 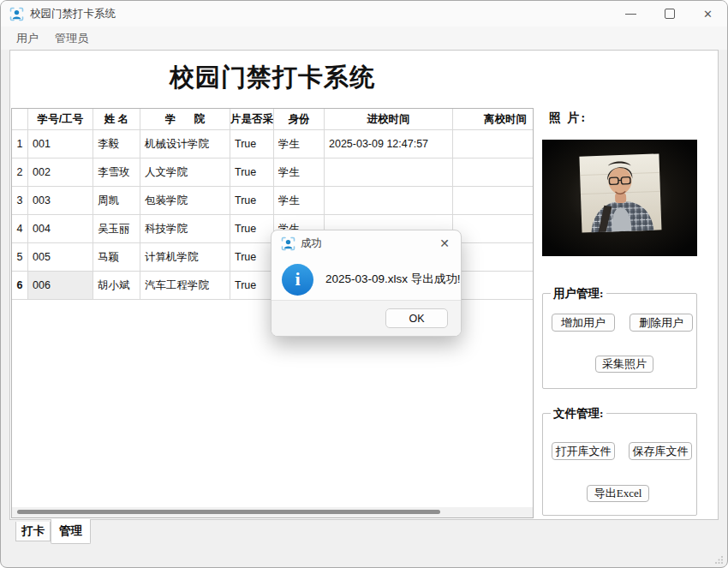 What do you see at coordinates (670, 14) in the screenshot?
I see `window-controls: ✕` at bounding box center [670, 14].